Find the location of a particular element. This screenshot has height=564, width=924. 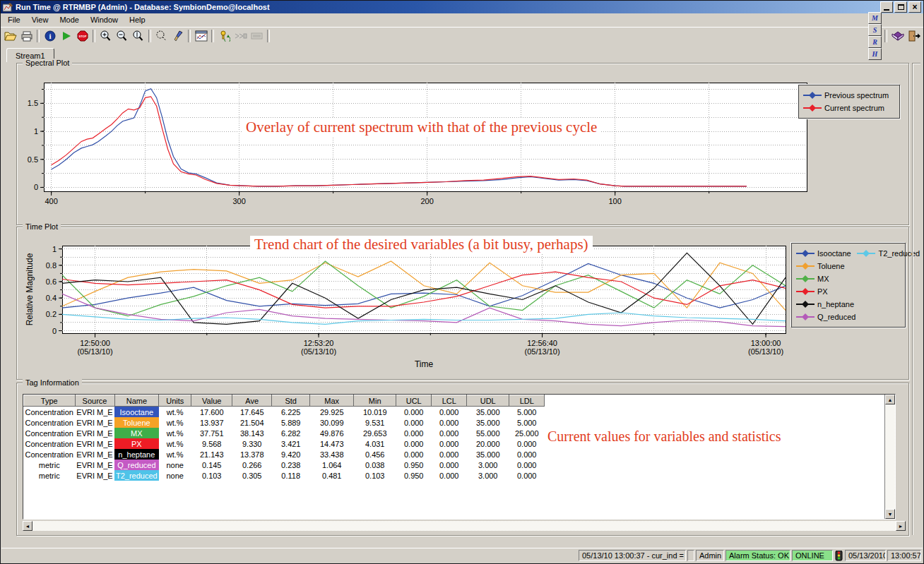

time-plot-group-label: Time Plot is located at coordinates (42, 227).